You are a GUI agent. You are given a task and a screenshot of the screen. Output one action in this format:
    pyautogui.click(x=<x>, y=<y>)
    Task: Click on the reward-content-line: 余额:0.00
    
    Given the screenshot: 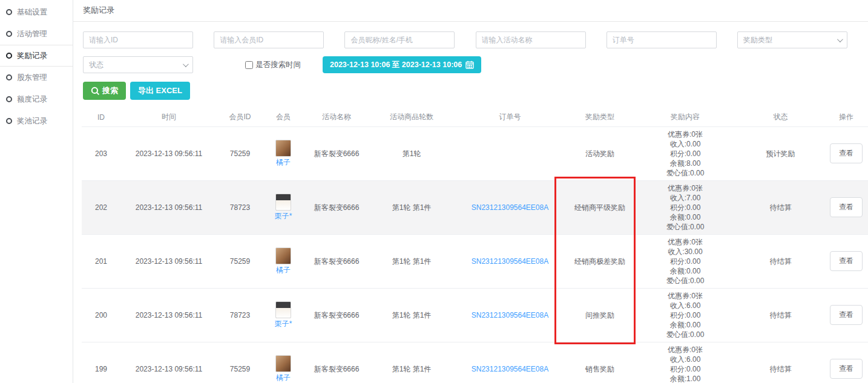 What is the action you would take?
    pyautogui.click(x=685, y=325)
    